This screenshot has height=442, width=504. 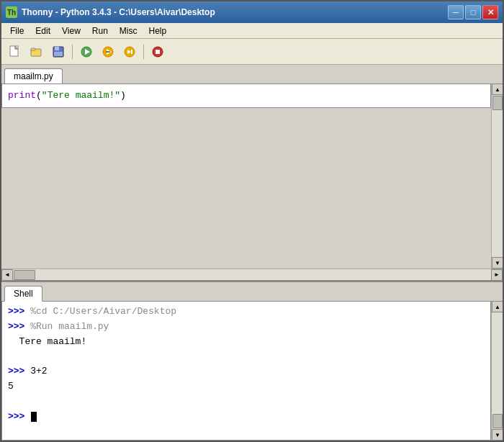 I want to click on menu-misc: Misc, so click(x=128, y=31).